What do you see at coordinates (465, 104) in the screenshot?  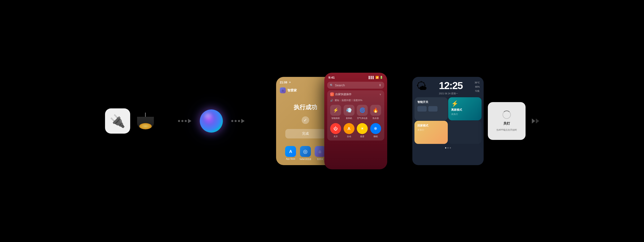 I see `sparkle-icon: ⚡` at bounding box center [465, 104].